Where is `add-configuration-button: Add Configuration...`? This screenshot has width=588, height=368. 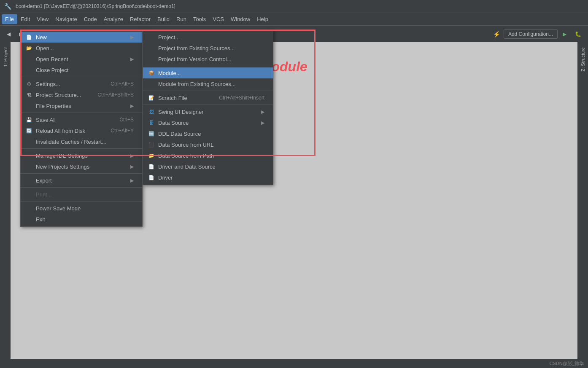
add-configuration-button: Add Configuration... is located at coordinates (531, 34).